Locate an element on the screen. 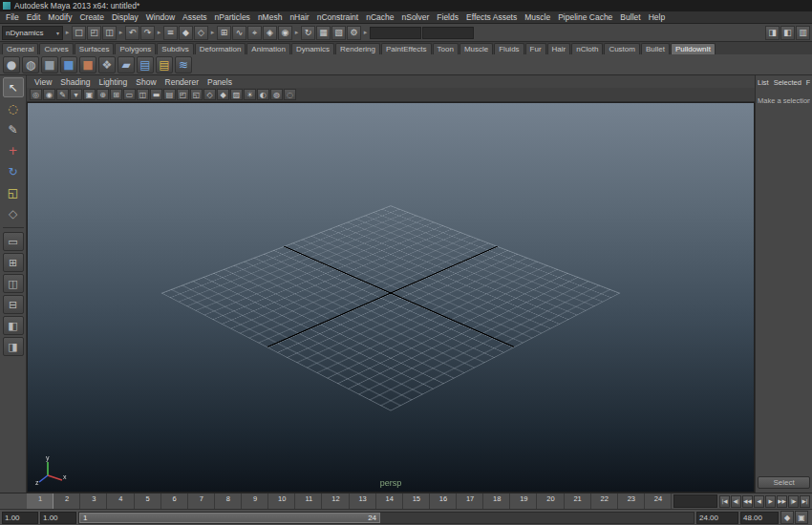  panel-menu-item: Show is located at coordinates (145, 82).